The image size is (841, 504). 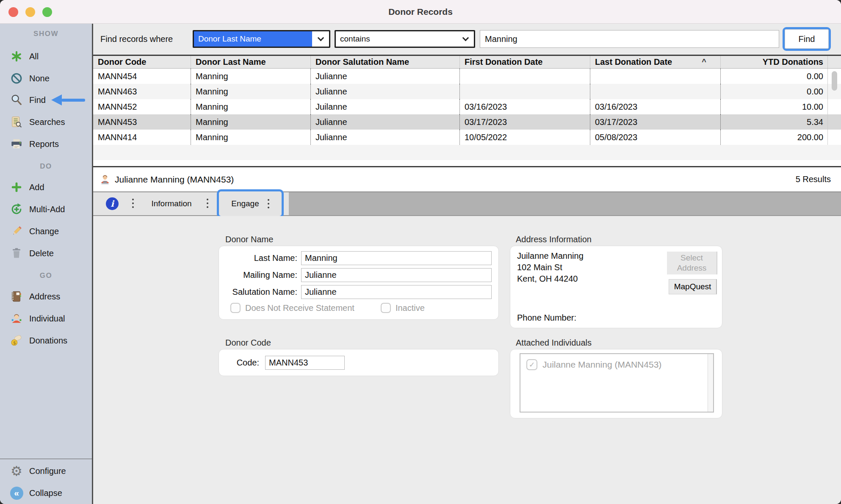 I want to click on inactive-checkbox, so click(x=386, y=308).